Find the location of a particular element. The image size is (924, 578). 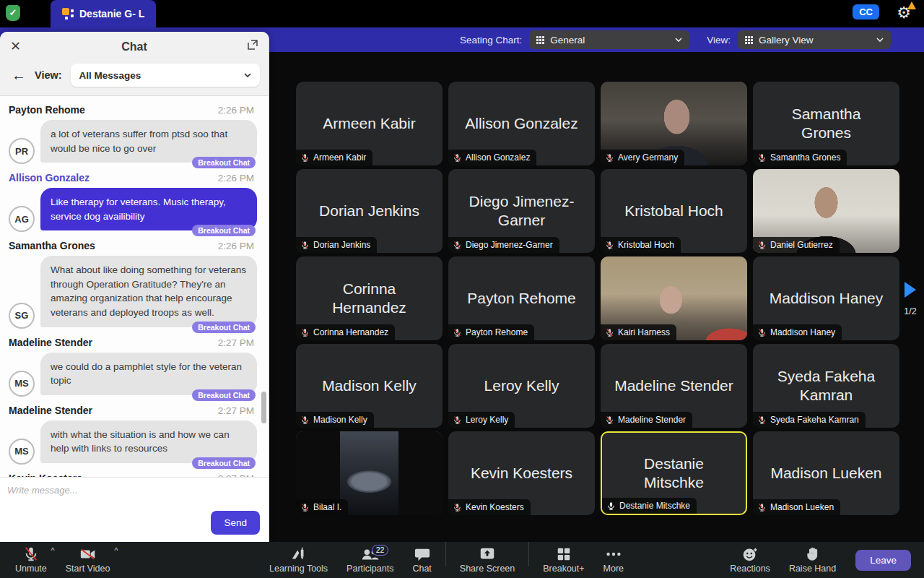

chat-input-area: Send is located at coordinates (134, 509).